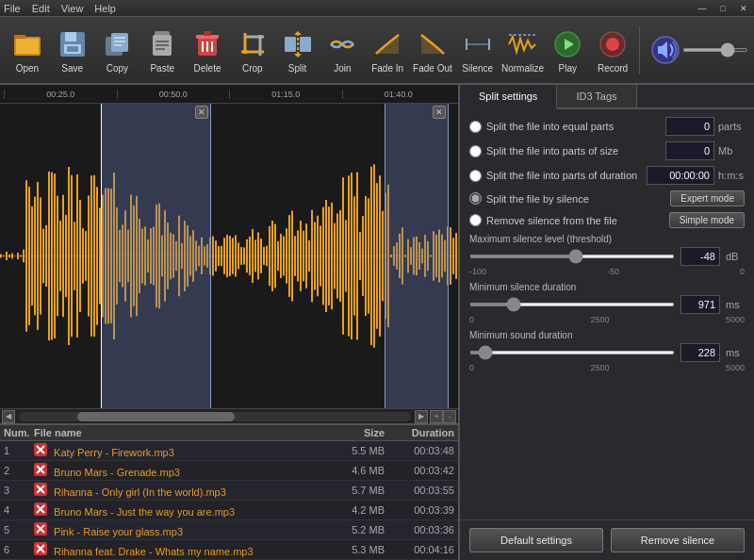  Describe the element at coordinates (597, 96) in the screenshot. I see `tab-id3-tags: ID3 Tags` at that location.